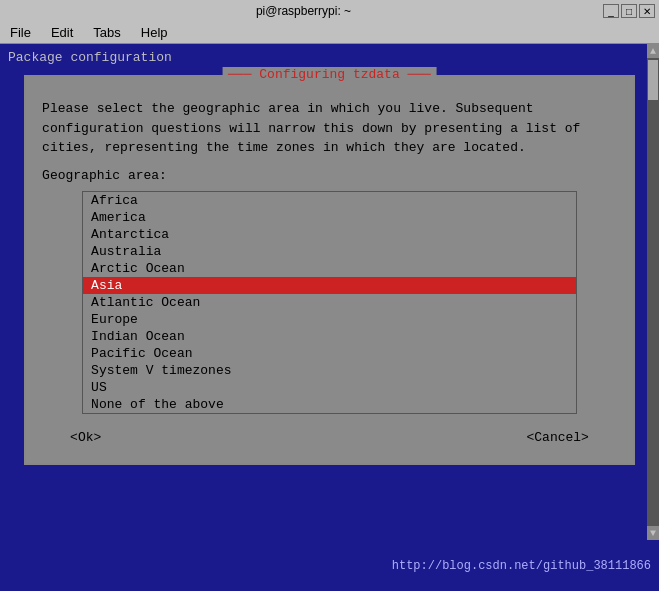  I want to click on close-button: ✕, so click(647, 11).